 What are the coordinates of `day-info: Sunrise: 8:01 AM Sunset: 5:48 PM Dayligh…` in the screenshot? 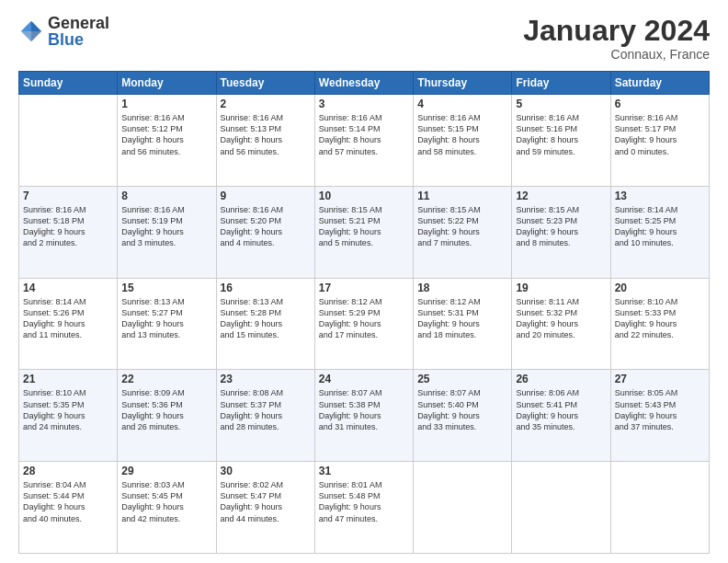 It's located at (364, 502).